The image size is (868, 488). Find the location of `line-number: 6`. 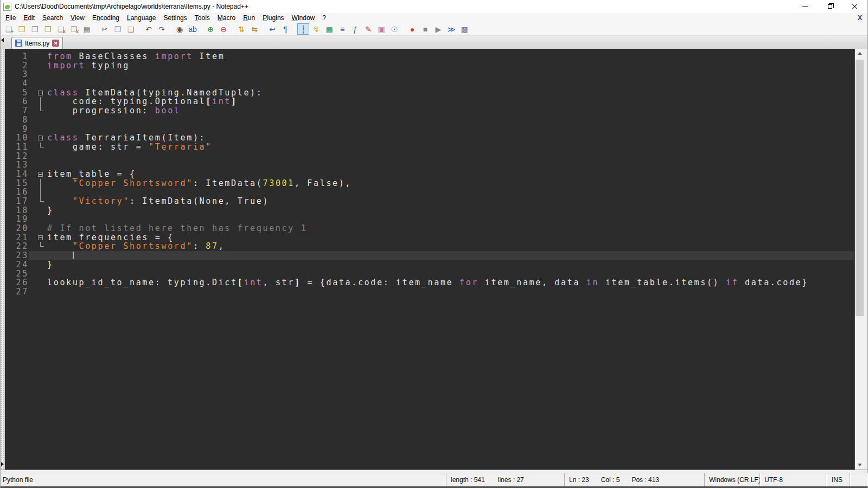

line-number: 6 is located at coordinates (17, 102).